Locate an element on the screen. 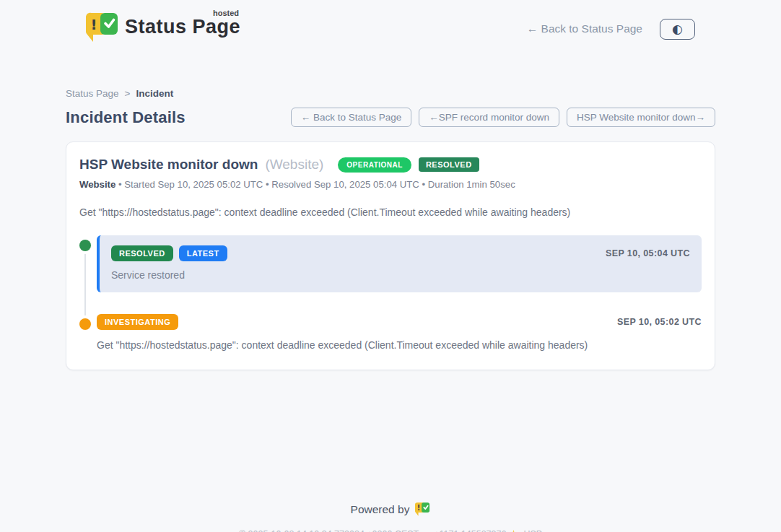 The image size is (781, 532). next-incident-button: HSP Website monitor down→ is located at coordinates (641, 117).